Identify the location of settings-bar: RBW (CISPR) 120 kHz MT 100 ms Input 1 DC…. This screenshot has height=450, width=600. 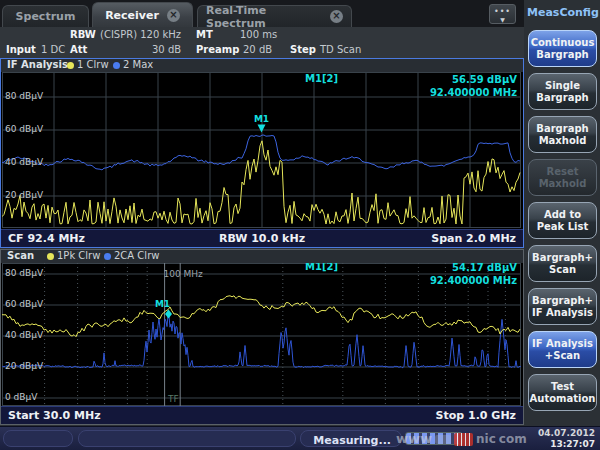
(262, 42).